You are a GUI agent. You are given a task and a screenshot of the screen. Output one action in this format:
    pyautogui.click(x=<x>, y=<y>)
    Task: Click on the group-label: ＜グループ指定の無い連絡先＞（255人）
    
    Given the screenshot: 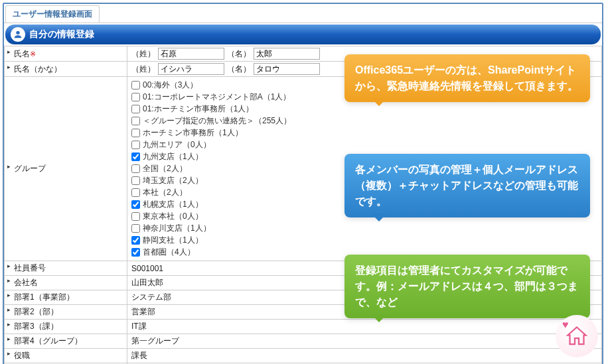 What is the action you would take?
    pyautogui.click(x=217, y=121)
    